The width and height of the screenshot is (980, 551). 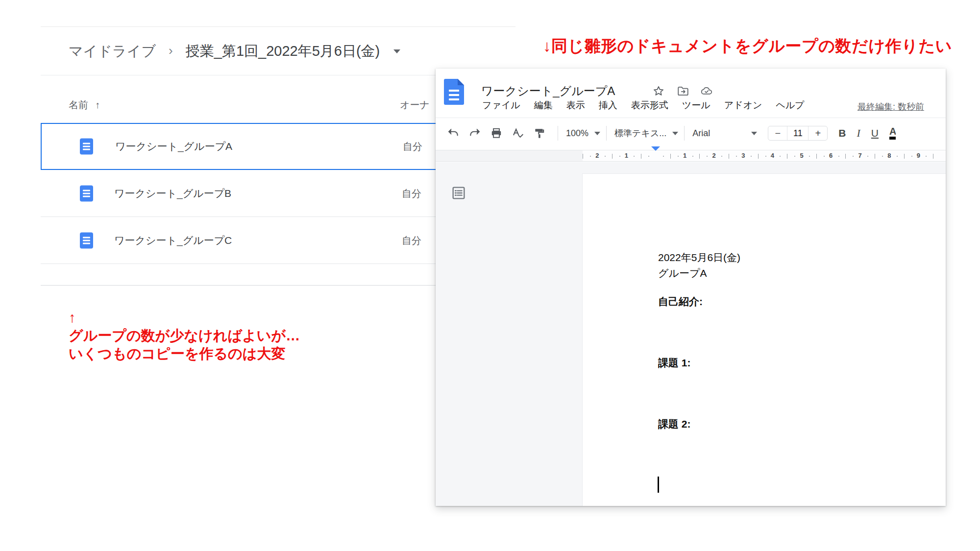 I want to click on move-to-folder-icon, so click(x=683, y=91).